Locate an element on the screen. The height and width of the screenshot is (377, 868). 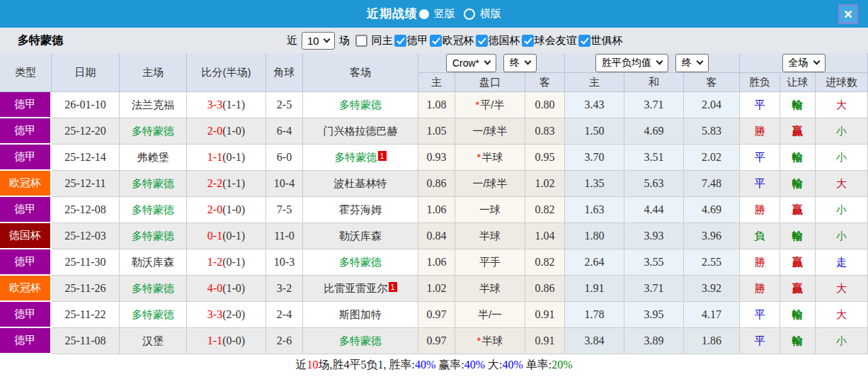
result-outcome: 勝 is located at coordinates (760, 210).